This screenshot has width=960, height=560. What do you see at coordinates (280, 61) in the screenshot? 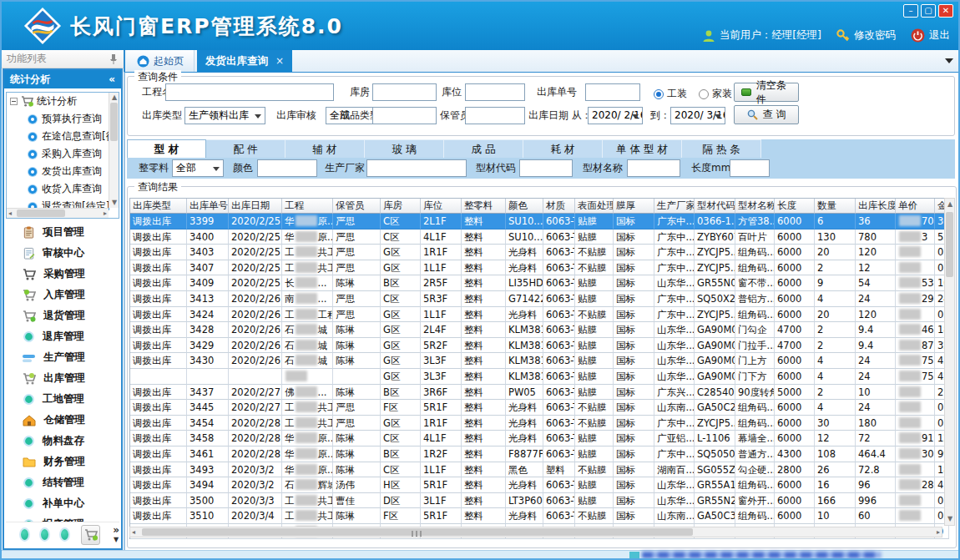
I see `close-tab-icon: ×` at bounding box center [280, 61].